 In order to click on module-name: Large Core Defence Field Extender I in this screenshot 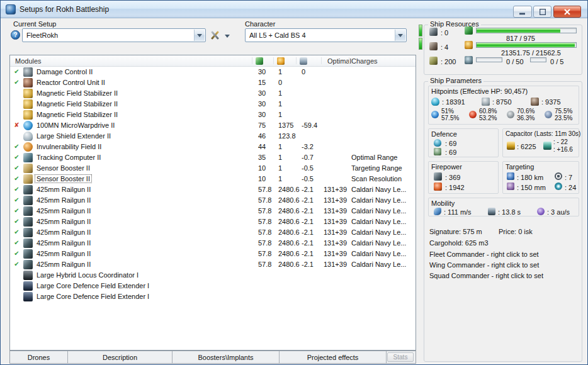, I will do `click(93, 296)`.